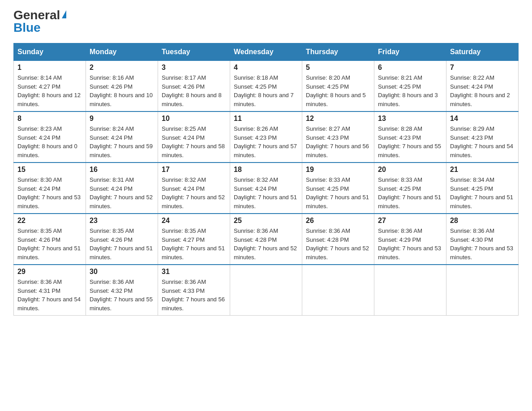 Image resolution: width=532 pixels, height=411 pixels. What do you see at coordinates (266, 170) in the screenshot?
I see `day-number: 18` at bounding box center [266, 170].